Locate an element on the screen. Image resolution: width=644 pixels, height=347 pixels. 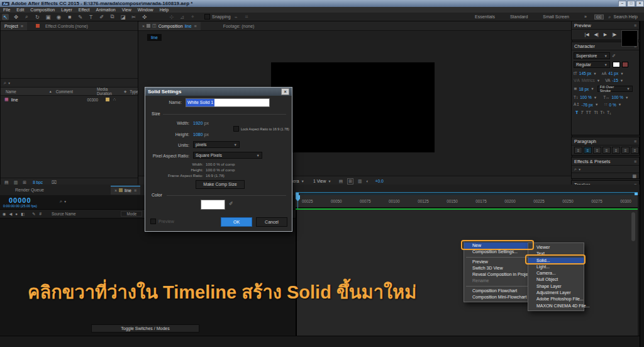
align-right-button: ≡ is located at coordinates (597, 150).